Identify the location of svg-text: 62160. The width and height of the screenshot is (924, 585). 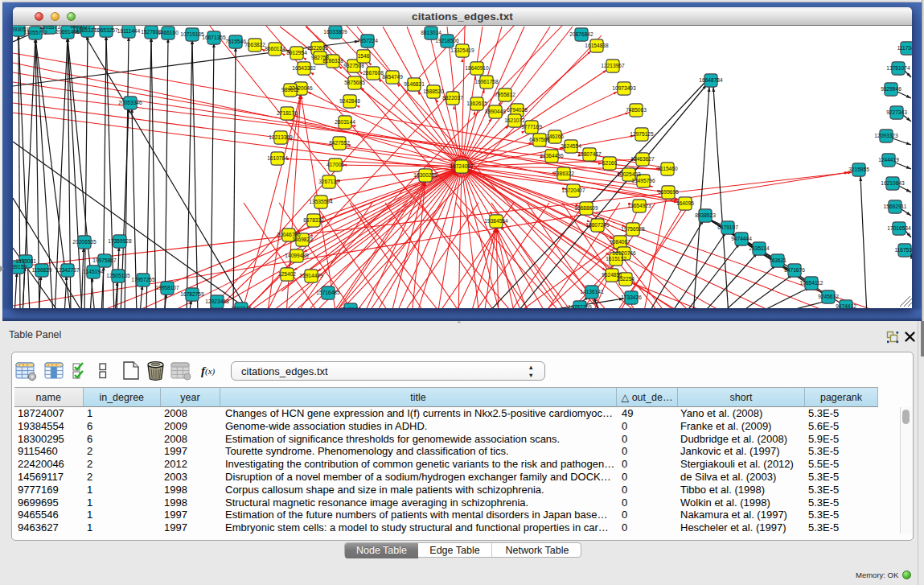
(610, 163).